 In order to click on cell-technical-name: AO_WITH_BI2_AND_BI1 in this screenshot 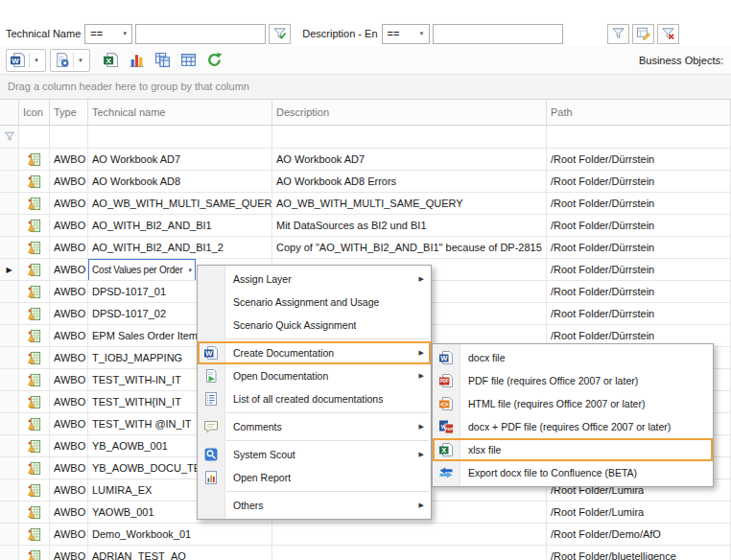, I will do `click(180, 226)`.